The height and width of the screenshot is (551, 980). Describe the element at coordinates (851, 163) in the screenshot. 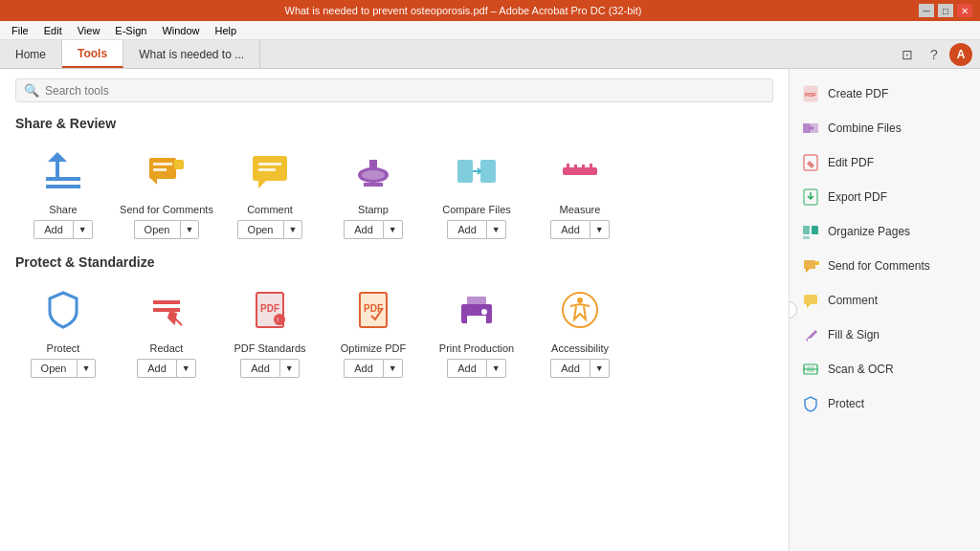

I see `panel-label-edit-pdf: Edit PDF` at that location.